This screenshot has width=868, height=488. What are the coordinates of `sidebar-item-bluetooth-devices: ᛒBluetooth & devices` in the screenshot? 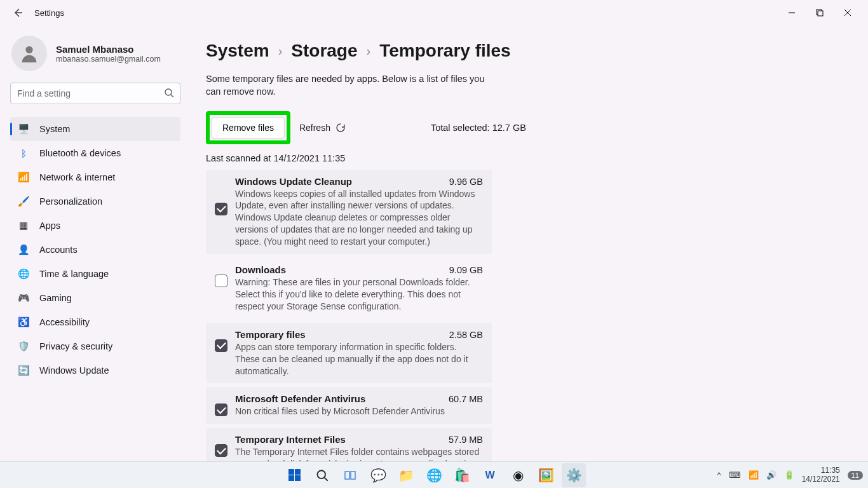 It's located at (95, 153).